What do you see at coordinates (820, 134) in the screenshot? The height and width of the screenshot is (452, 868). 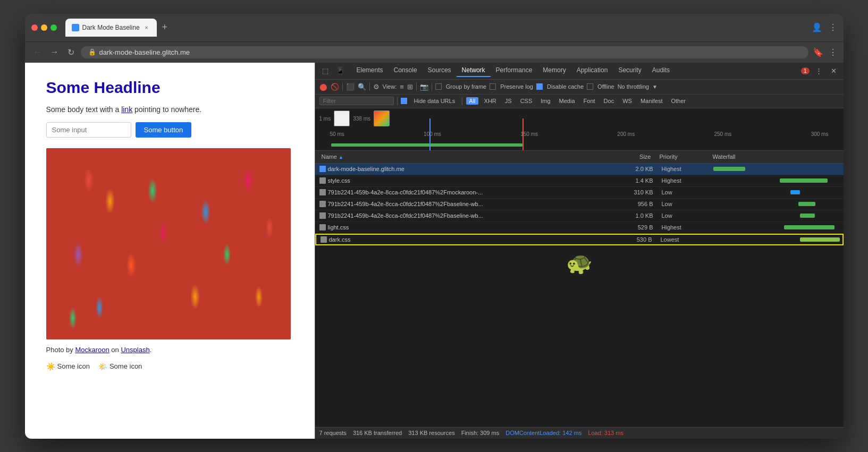 I see `ruler-300ms: 300 ms` at bounding box center [820, 134].